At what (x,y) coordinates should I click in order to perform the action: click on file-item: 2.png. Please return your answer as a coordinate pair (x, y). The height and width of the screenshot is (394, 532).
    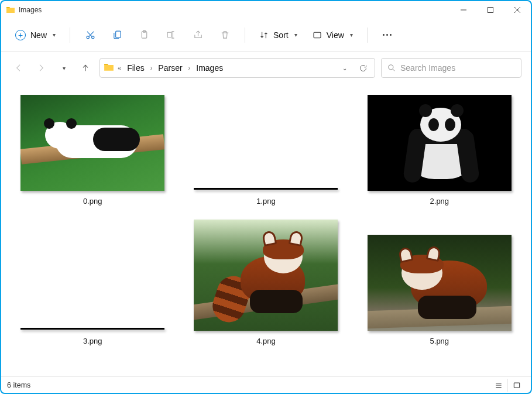
    Looking at the image, I should click on (440, 150).